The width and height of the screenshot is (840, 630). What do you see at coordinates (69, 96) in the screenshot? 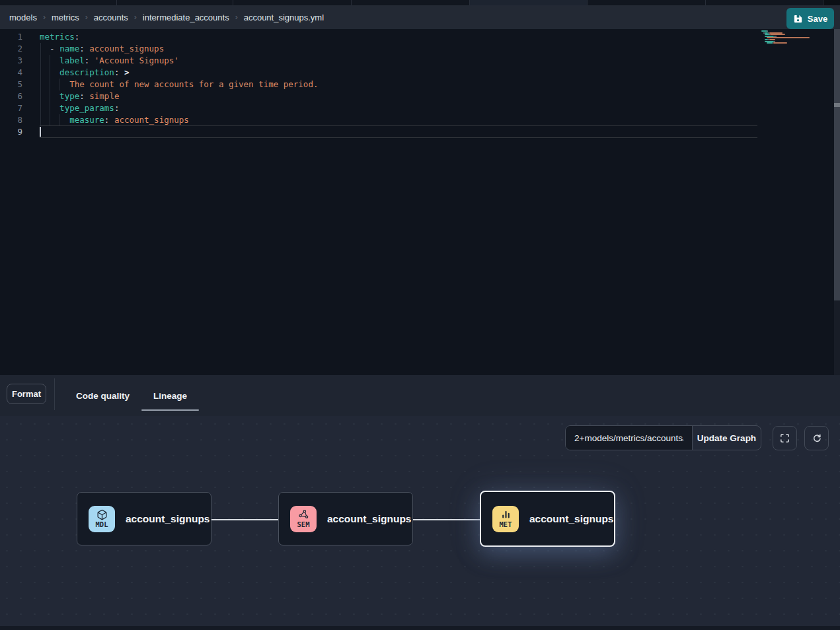
I see `code-token: type` at bounding box center [69, 96].